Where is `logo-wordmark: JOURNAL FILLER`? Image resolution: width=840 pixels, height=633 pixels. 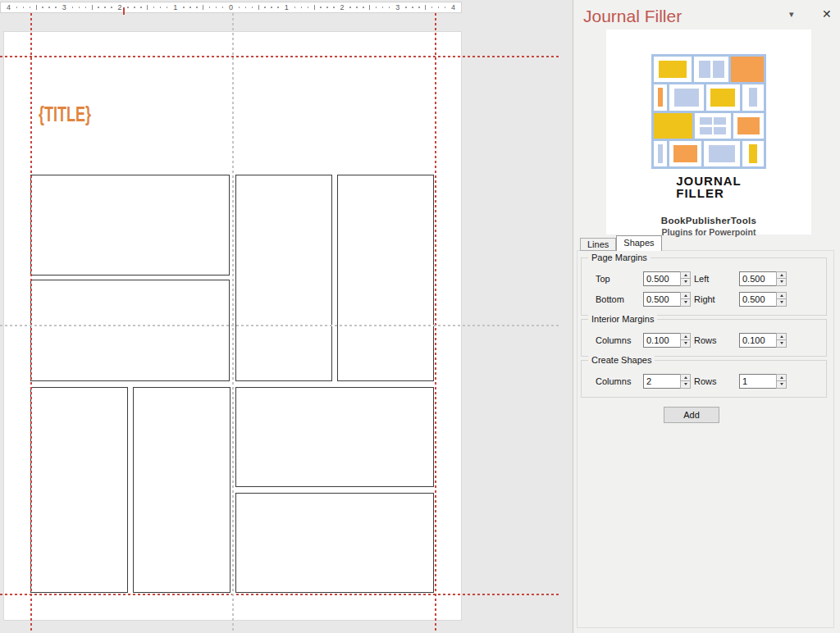 logo-wordmark: JOURNAL FILLER is located at coordinates (709, 187).